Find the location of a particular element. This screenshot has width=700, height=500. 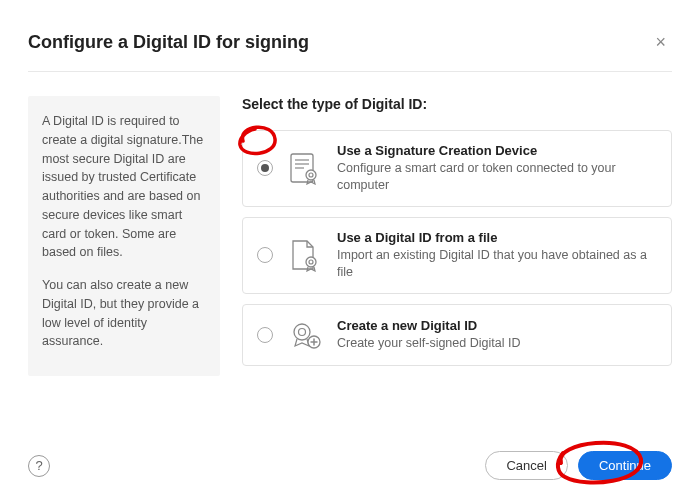

option-desc: Import an existing Digital ID that you h… is located at coordinates (497, 264).